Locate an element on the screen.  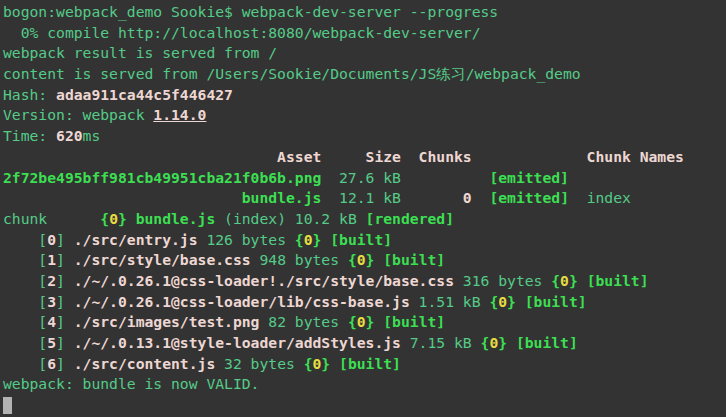
terminal-text-segment: 3 is located at coordinates (52, 302).